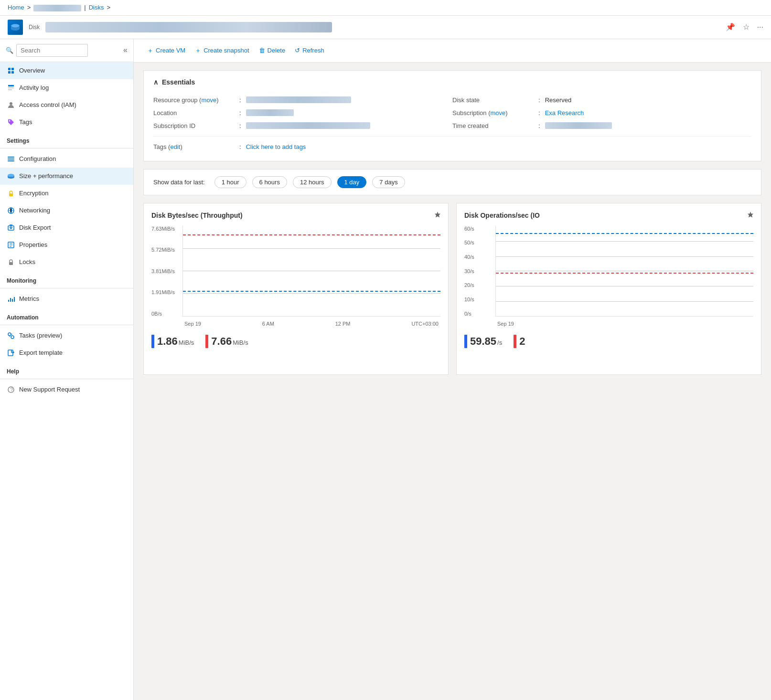  I want to click on throughput-chart: Disk Bytes/sec (Throughput) 7.63MiB/s 5.…, so click(296, 289).